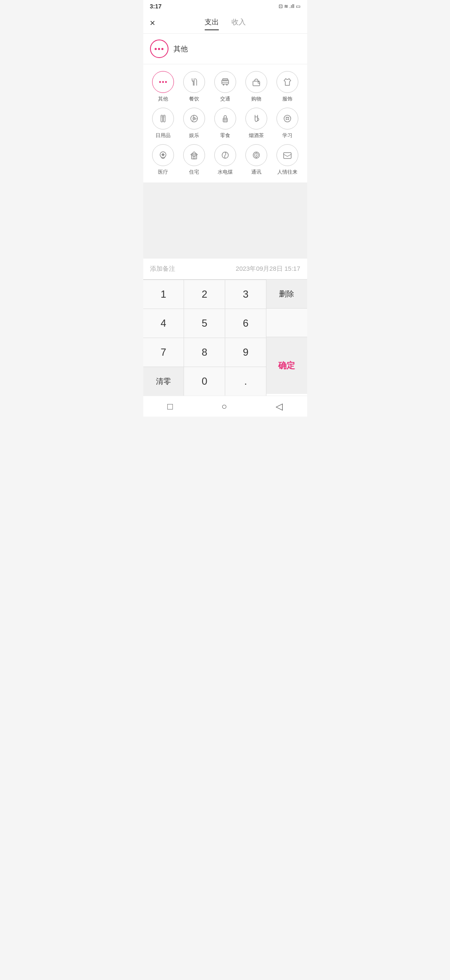 The height and width of the screenshot is (980, 450). I want to click on nav-back-icon: ◁, so click(279, 407).